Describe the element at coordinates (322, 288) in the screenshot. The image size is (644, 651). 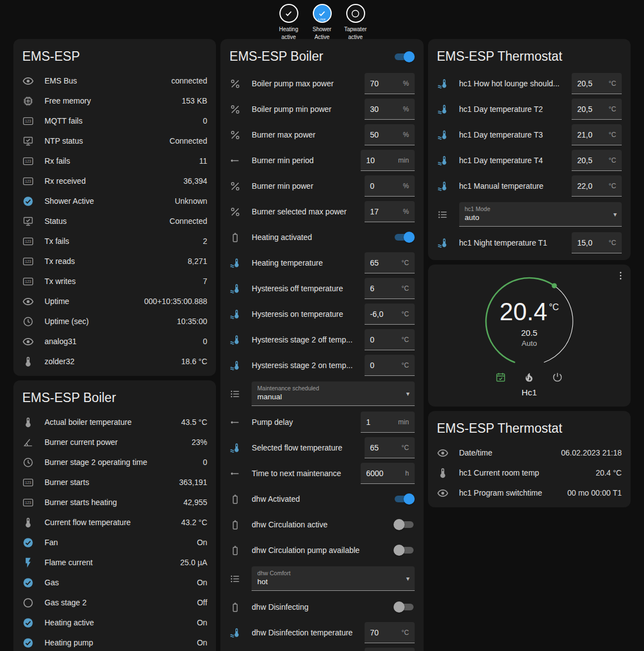
I see `entity-row: Hysteresis off temperature6°C` at that location.